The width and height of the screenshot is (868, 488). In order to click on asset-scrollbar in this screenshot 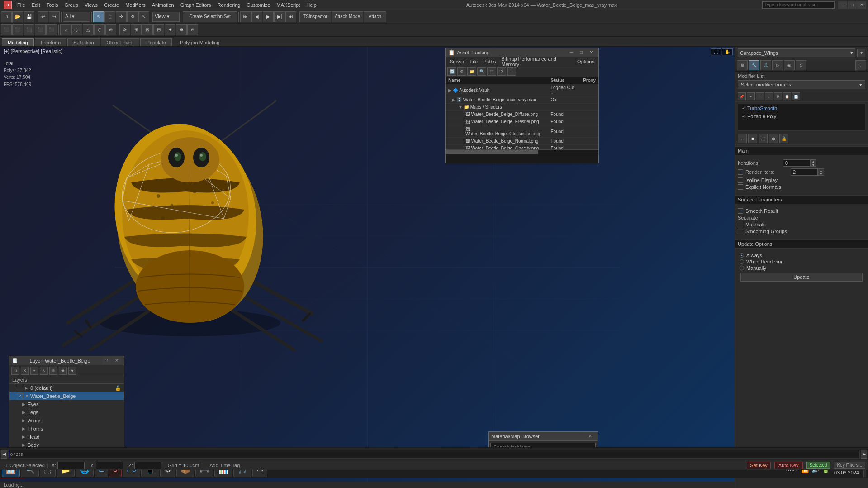, I will do `click(522, 152)`.